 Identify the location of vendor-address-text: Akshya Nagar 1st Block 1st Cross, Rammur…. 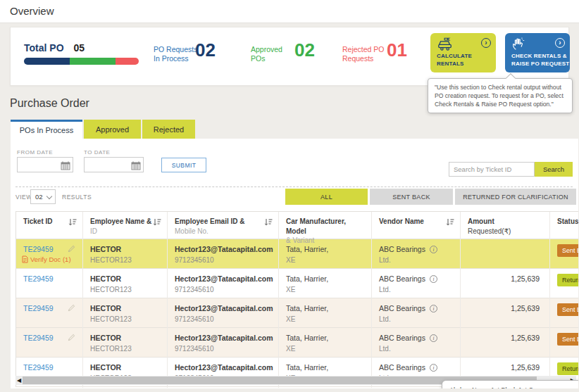
(503, 387).